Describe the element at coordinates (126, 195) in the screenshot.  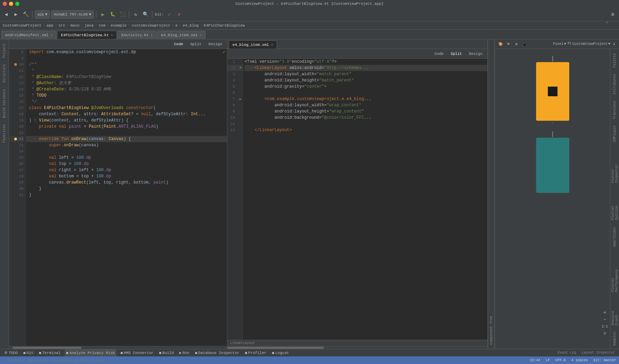
I see `code-line-31: }` at that location.